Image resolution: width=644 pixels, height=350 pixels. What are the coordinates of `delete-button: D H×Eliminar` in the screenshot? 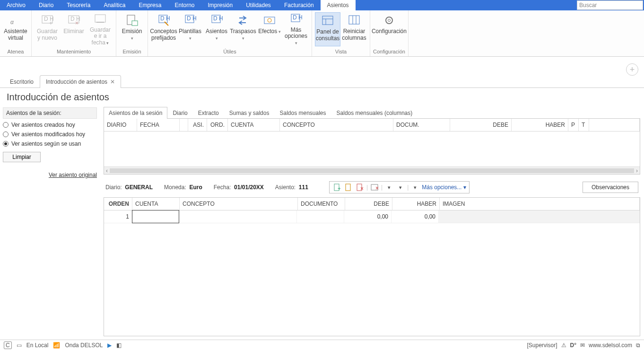 It's located at (74, 29).